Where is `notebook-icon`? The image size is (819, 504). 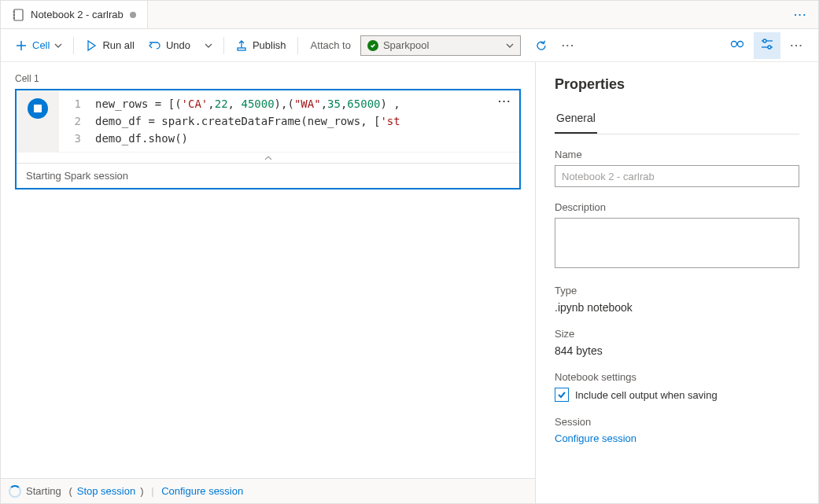 notebook-icon is located at coordinates (18, 15).